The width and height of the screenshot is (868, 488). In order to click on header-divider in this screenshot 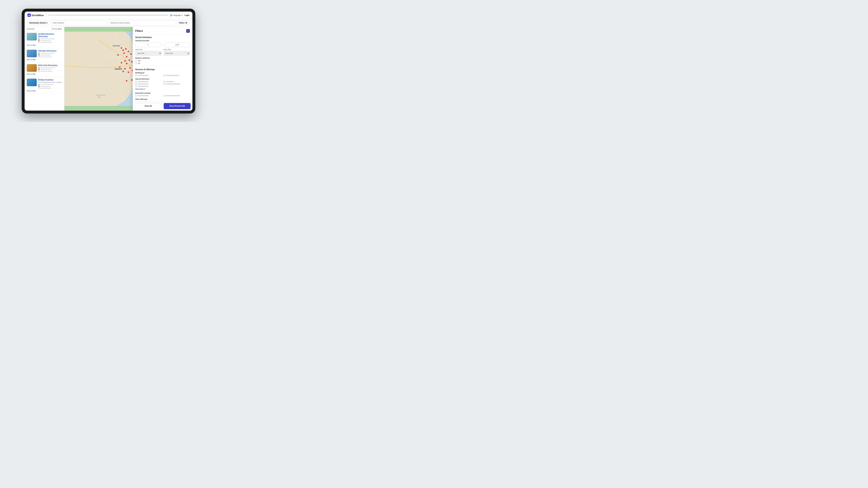, I will do `click(46, 15)`.